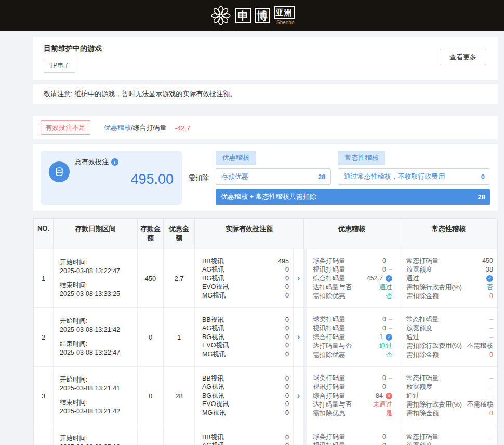  Describe the element at coordinates (253, 16) in the screenshot. I see `site-logo: 申 博 亚洲 Shenbo` at that location.